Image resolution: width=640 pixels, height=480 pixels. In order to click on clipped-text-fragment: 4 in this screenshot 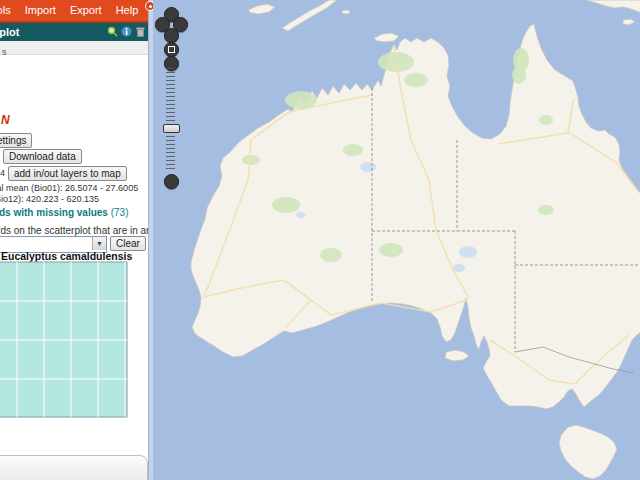, I will do `click(2, 173)`.